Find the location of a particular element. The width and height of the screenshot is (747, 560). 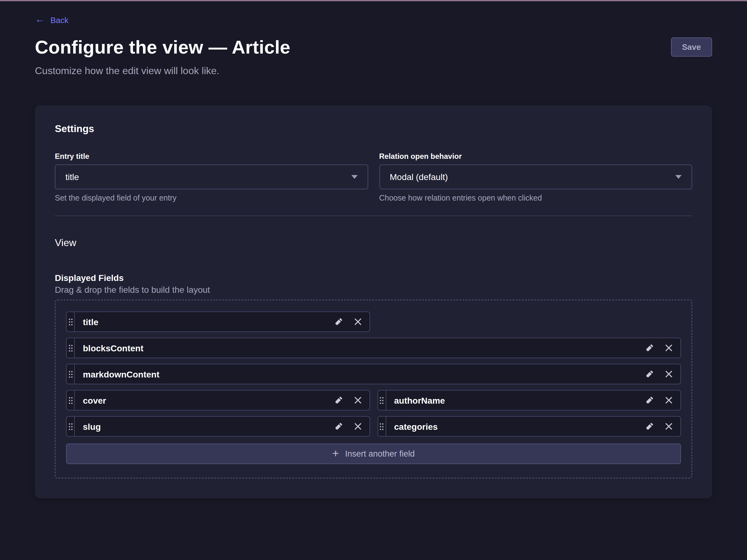

back-label: Back is located at coordinates (59, 20).